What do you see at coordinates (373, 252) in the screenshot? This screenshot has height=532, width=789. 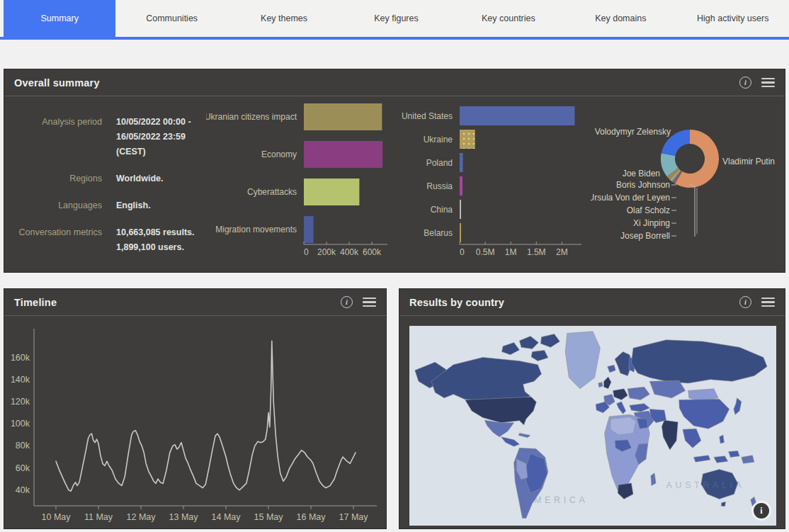 I see `svg-text: 600k` at bounding box center [373, 252].